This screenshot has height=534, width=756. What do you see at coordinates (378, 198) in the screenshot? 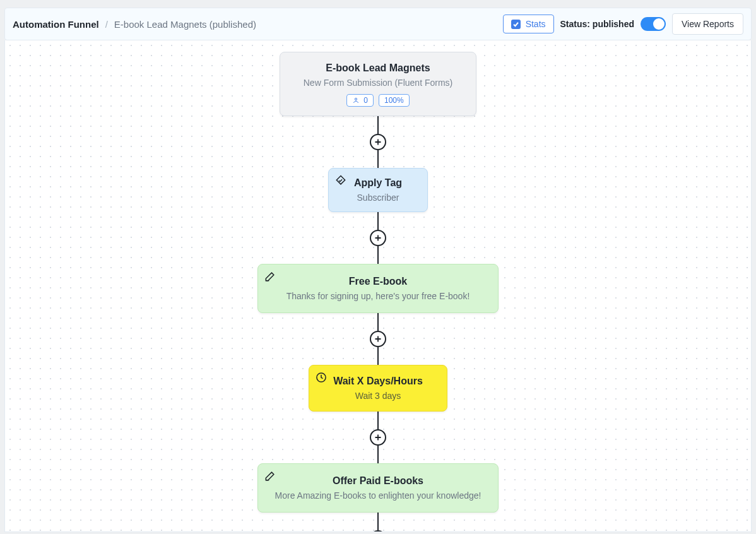
I see `apply-tag-subtitle: Subscriber` at bounding box center [378, 198].